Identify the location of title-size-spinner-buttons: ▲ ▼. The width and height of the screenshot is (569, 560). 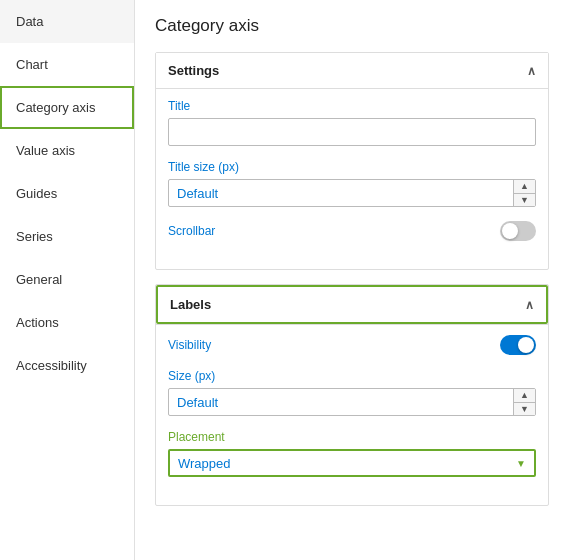
(524, 193).